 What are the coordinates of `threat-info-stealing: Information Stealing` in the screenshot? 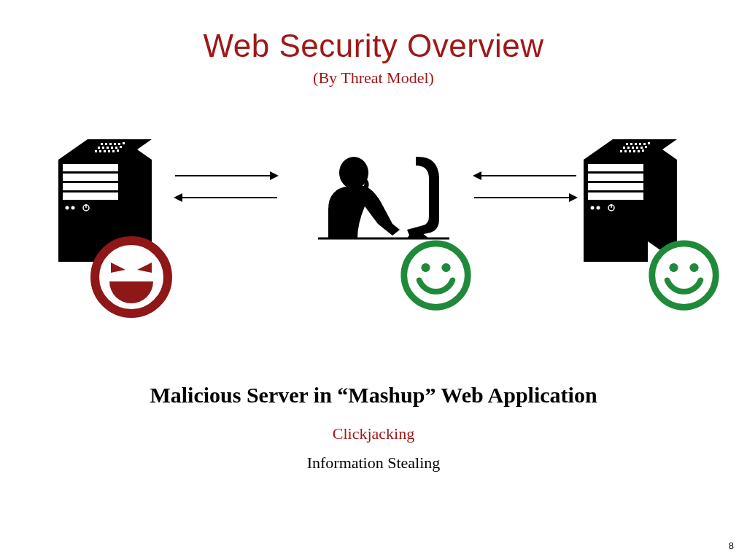 It's located at (374, 463).